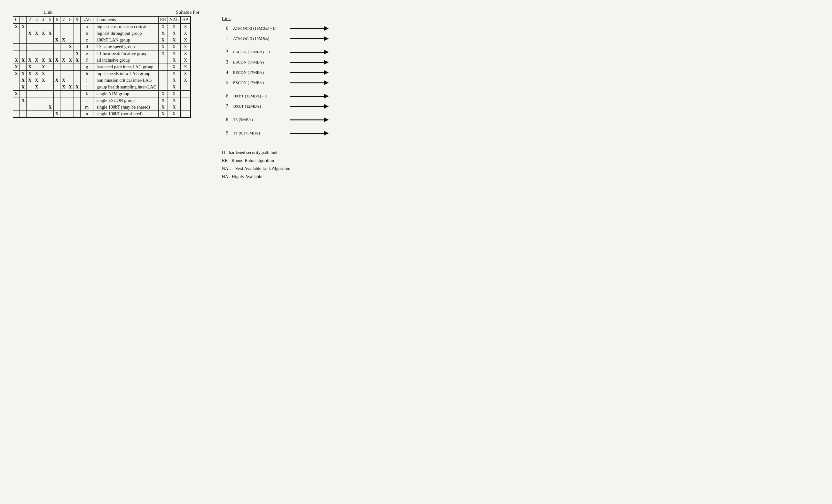 This screenshot has width=832, height=504. I want to click on cell-row3-link3, so click(36, 47).